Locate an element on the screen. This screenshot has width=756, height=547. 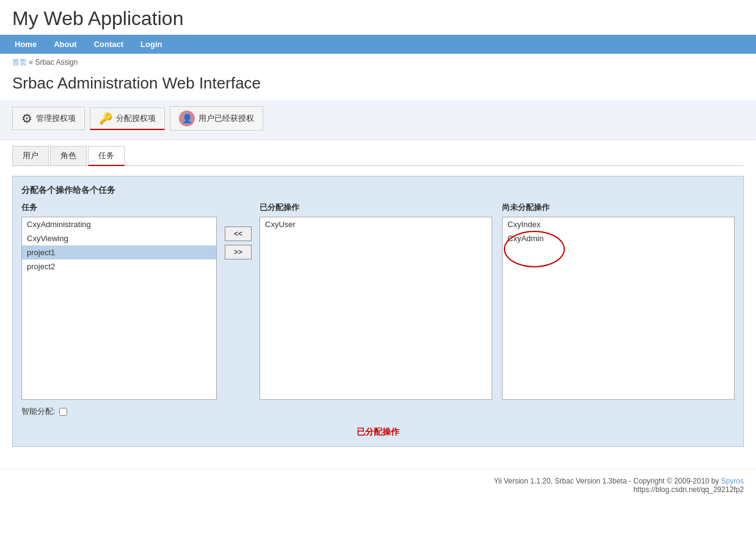
user-auth-label: 用户已经获授权 is located at coordinates (226, 118).